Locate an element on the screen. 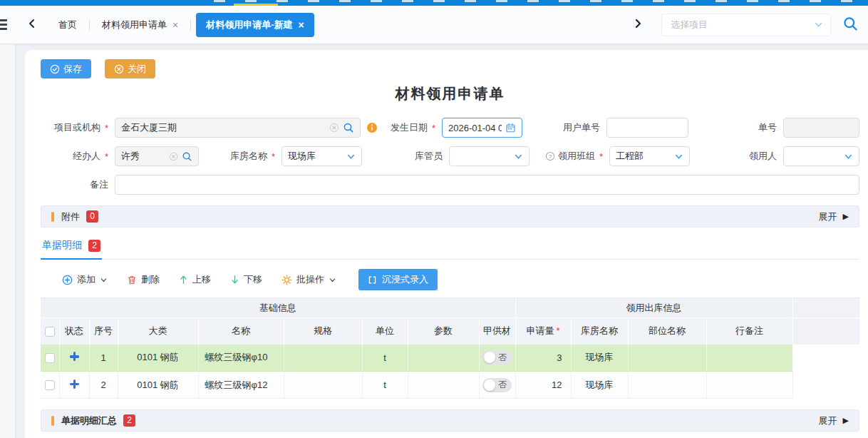  keeper-select is located at coordinates (489, 156).